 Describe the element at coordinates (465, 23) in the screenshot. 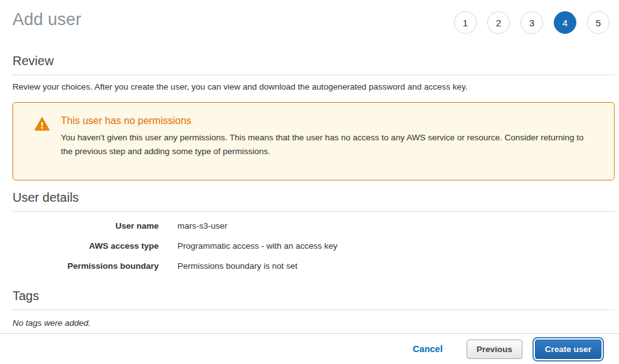

I see `wizard-step-1: 1` at that location.